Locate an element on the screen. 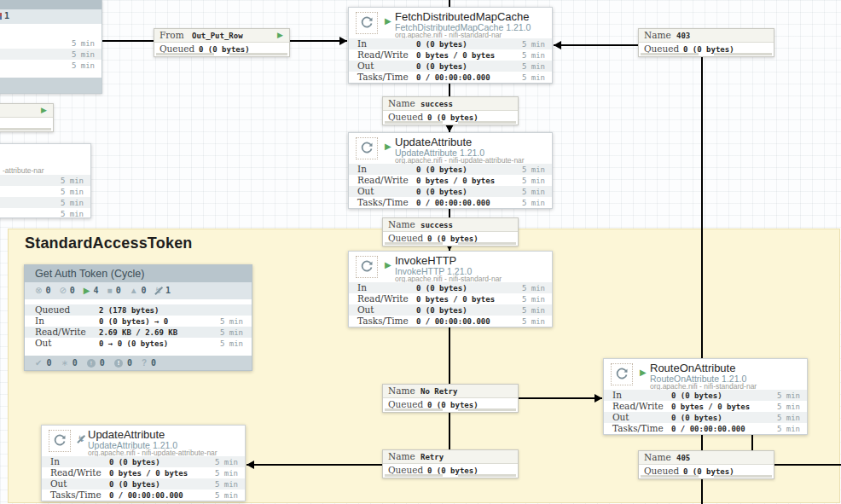 The width and height of the screenshot is (841, 504). stat-out-row: Out0 (0 bytes)5 min is located at coordinates (450, 310).